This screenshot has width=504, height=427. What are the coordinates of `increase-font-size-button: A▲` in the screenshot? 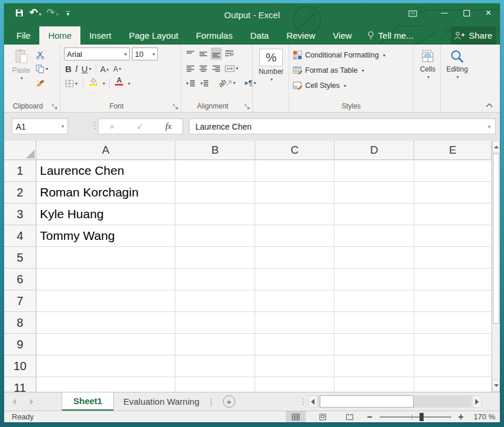 It's located at (105, 69).